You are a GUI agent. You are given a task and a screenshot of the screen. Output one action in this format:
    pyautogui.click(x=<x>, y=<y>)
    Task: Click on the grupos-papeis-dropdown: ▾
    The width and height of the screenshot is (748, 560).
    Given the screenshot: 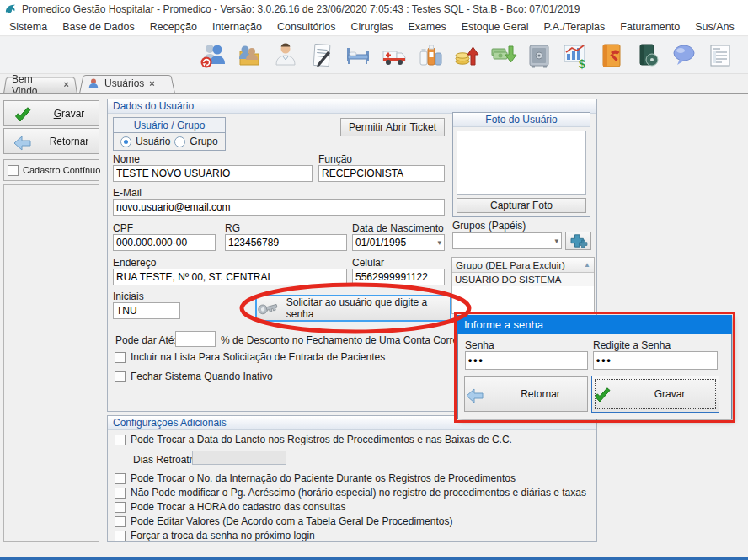 What is the action you would take?
    pyautogui.click(x=507, y=241)
    